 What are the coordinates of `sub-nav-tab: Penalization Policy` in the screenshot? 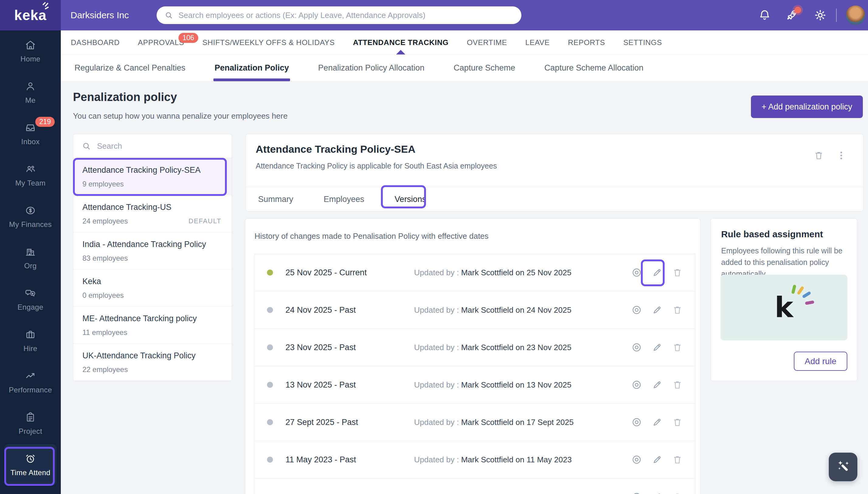 It's located at (252, 68).